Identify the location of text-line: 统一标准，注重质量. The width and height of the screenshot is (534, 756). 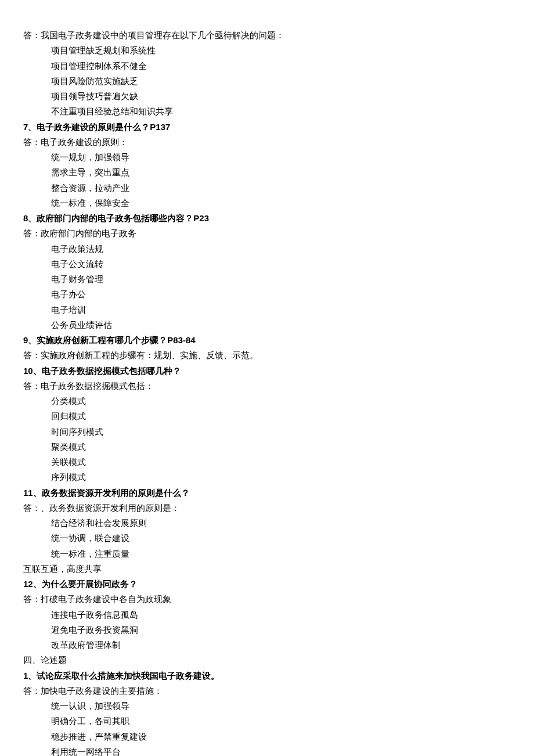
(267, 554).